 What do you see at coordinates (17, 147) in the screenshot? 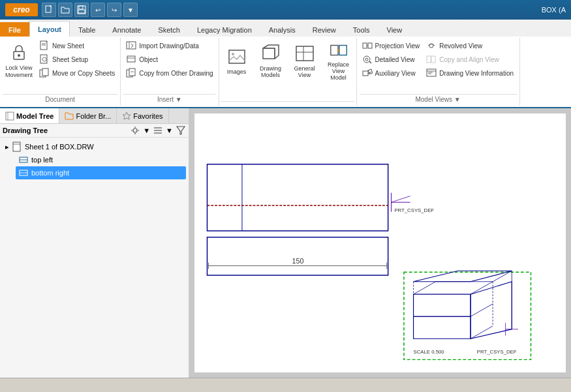
I see `sheet-icon` at bounding box center [17, 147].